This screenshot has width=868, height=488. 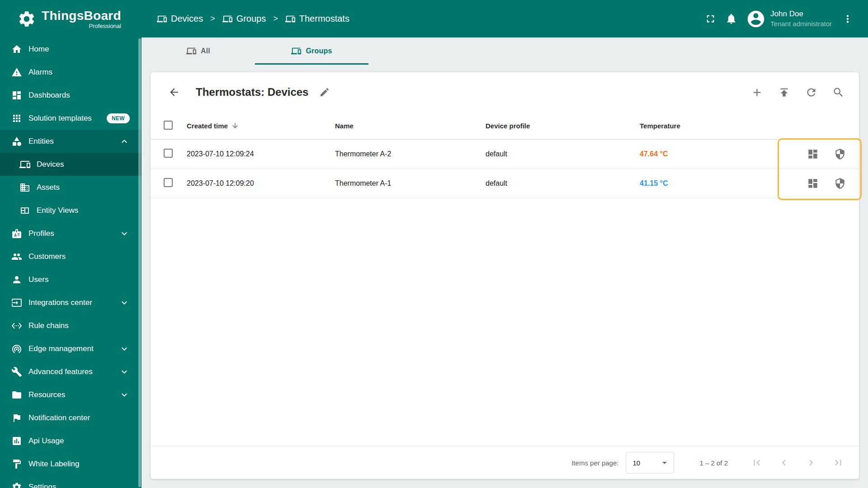 What do you see at coordinates (505, 126) in the screenshot?
I see `table-header-row: Created time Name Device profile Tempera…` at bounding box center [505, 126].